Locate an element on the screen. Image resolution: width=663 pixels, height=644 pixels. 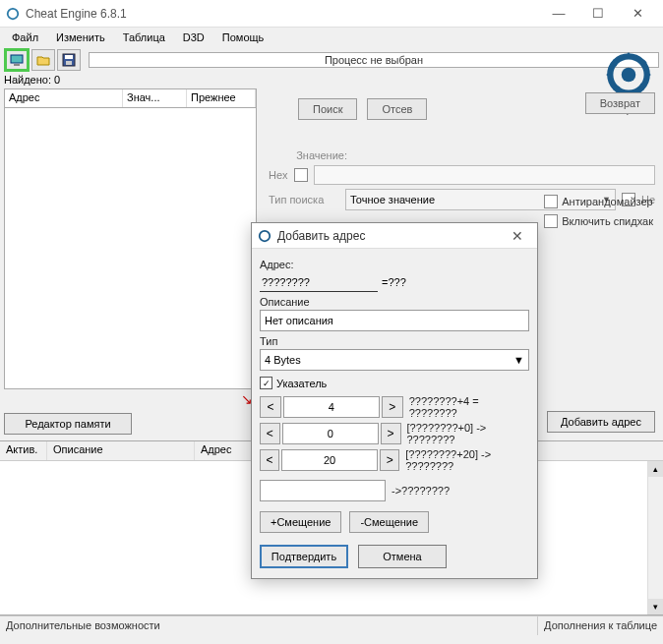
dialog-ok-button: Подтвердить is located at coordinates (304, 556).